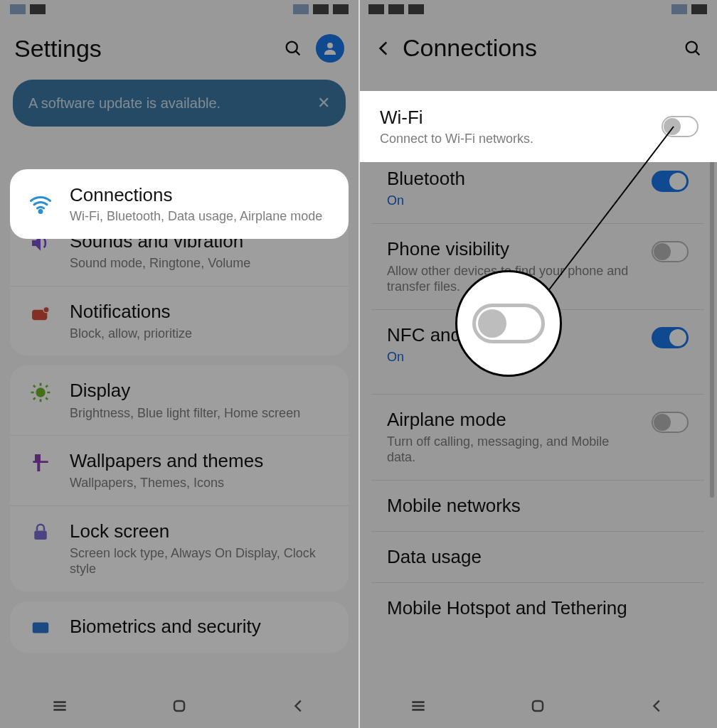 The height and width of the screenshot is (728, 717). What do you see at coordinates (58, 48) in the screenshot?
I see `page-title: Settings` at bounding box center [58, 48].